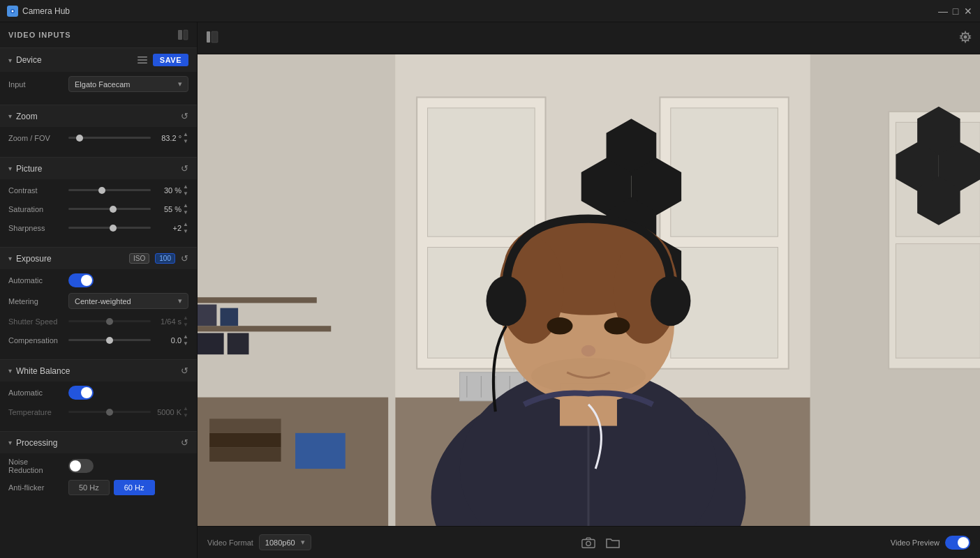  Describe the element at coordinates (184, 169) in the screenshot. I see `picture-reset-button: ↺` at that location.